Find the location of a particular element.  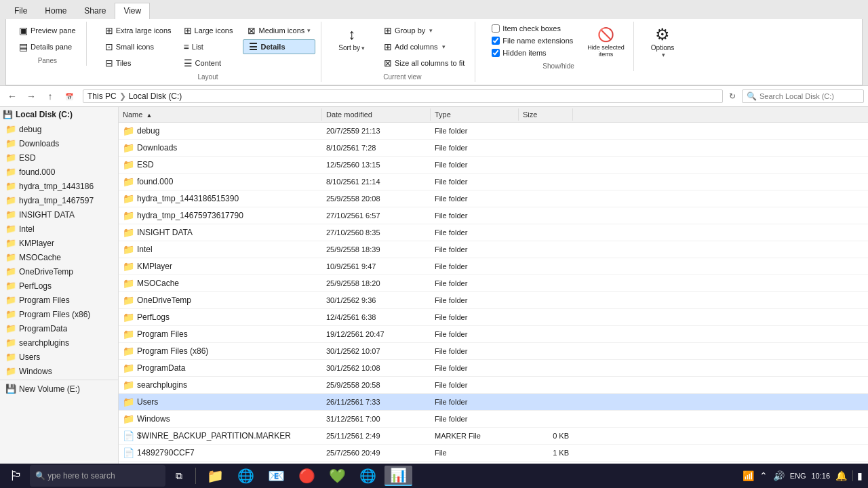

clock: 10:16 is located at coordinates (821, 476).